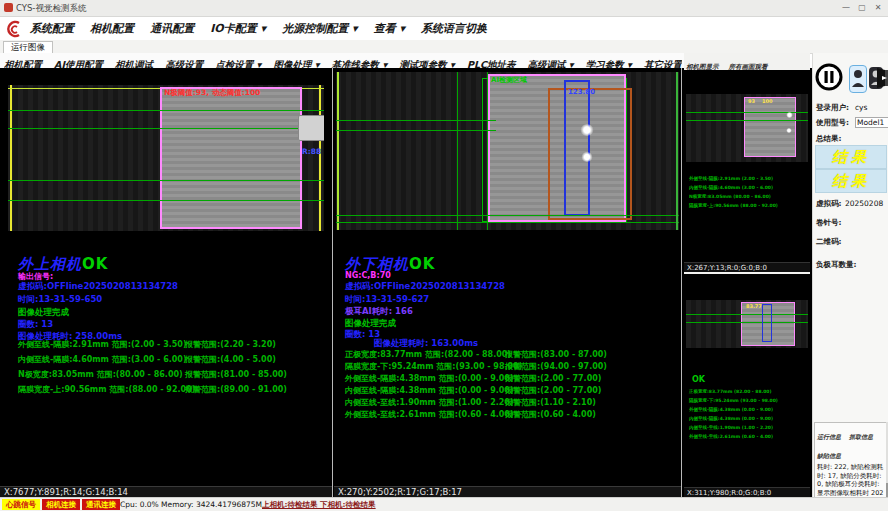 The height and width of the screenshot is (522, 888). I want to click on camera-pending-status: 上相机:待检结果 下相机:待检结果, so click(319, 504).